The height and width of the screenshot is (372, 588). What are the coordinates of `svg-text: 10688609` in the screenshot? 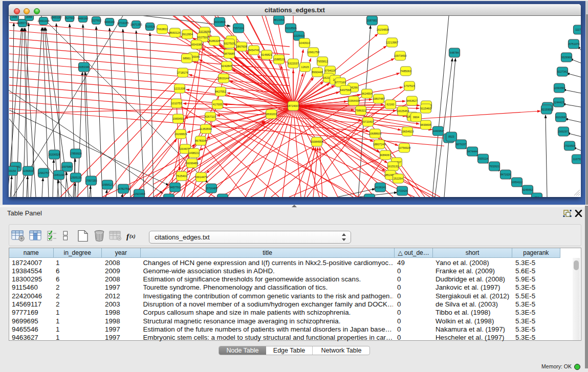 It's located at (375, 134).